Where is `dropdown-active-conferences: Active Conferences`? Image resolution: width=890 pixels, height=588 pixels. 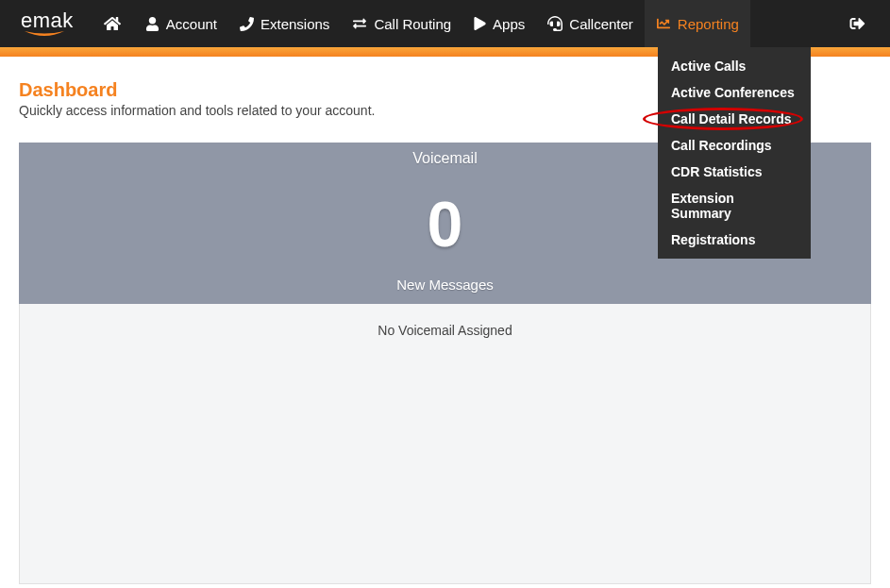
dropdown-active-conferences: Active Conferences is located at coordinates (734, 92).